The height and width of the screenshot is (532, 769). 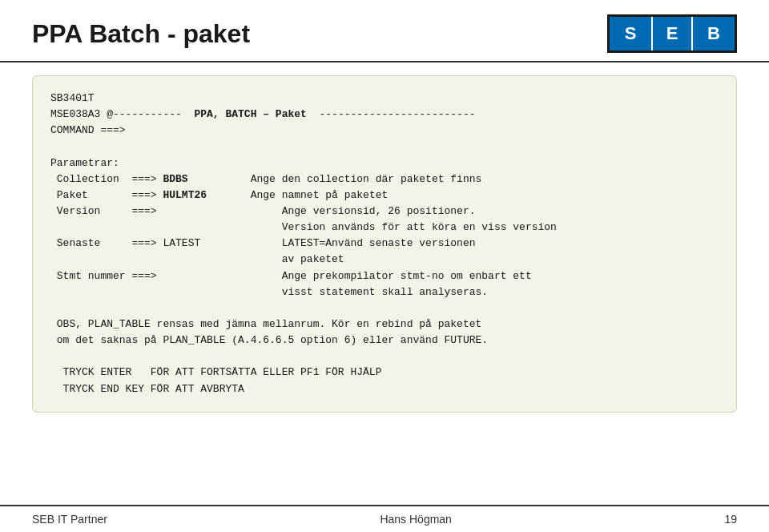 What do you see at coordinates (263, 212) in the screenshot?
I see `line8: Version ===> Ange versionsid, 26 positio…` at bounding box center [263, 212].